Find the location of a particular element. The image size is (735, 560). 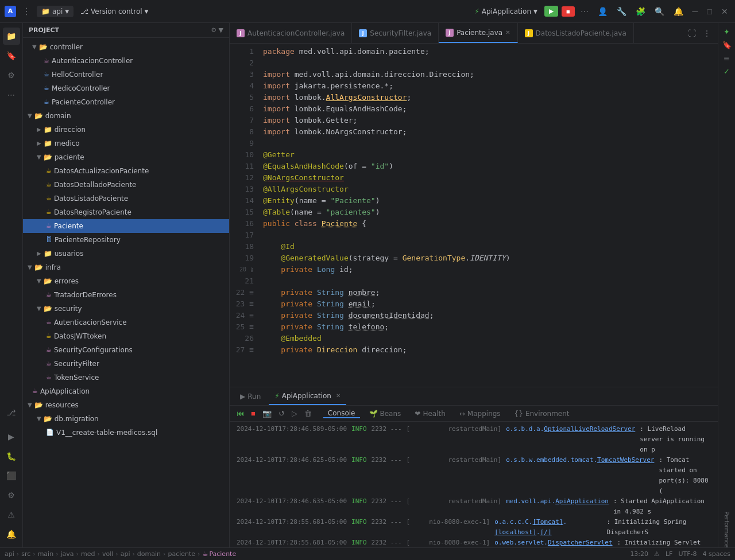

sidebar-settings-icon: ⚙ is located at coordinates (11, 495).